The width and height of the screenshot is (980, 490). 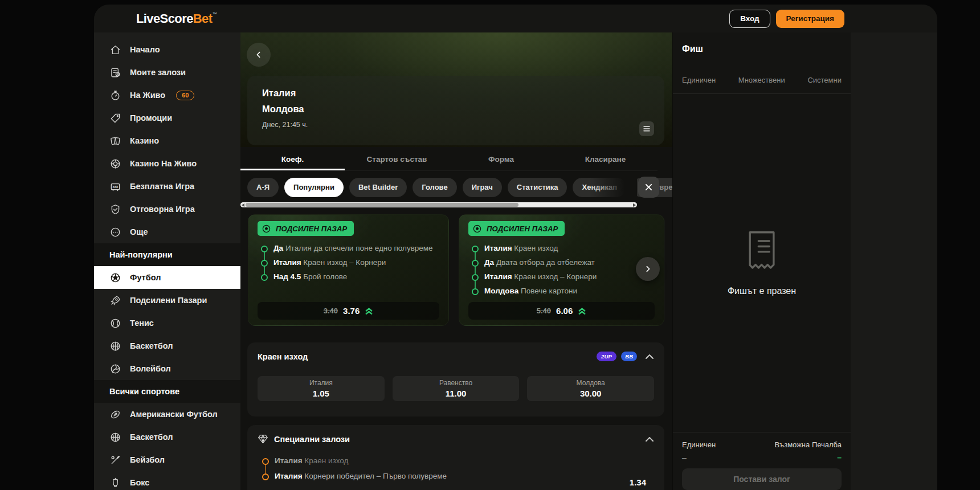 What do you see at coordinates (350, 262) in the screenshot?
I see `boost-legs: Да Италия да спечели поне едно полувреме…` at bounding box center [350, 262].